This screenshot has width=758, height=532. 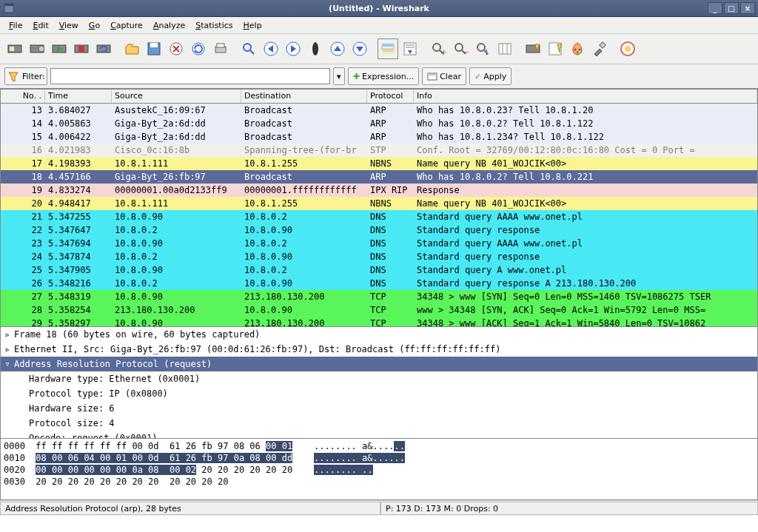 I want to click on tb-open-icon, so click(x=132, y=49).